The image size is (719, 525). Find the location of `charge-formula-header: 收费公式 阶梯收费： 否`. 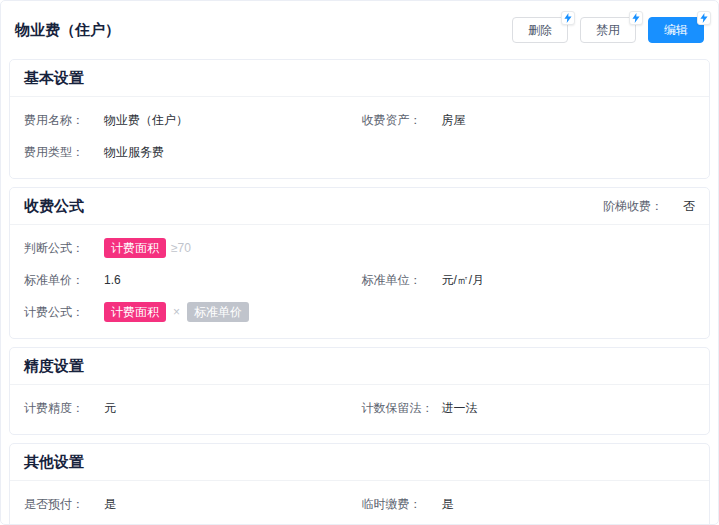

charge-formula-header: 收费公式 阶梯收费： 否 is located at coordinates (360, 206).